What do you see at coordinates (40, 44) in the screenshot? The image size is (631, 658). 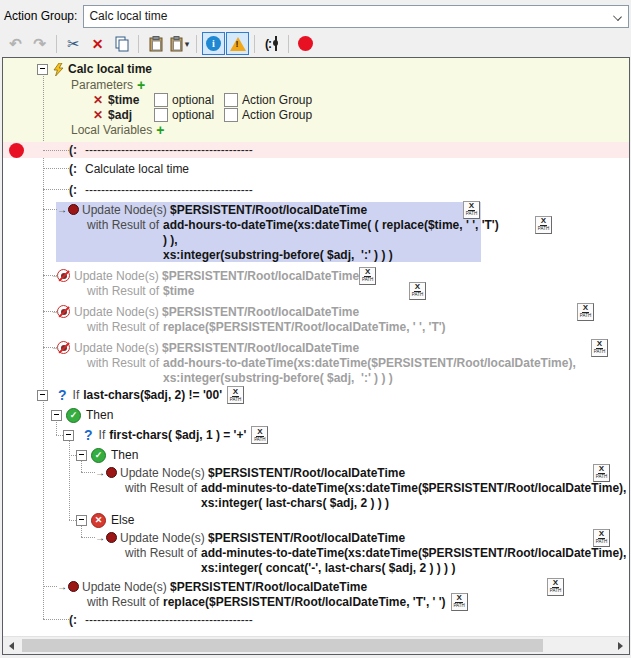 I see `redo-button: ↷` at bounding box center [40, 44].